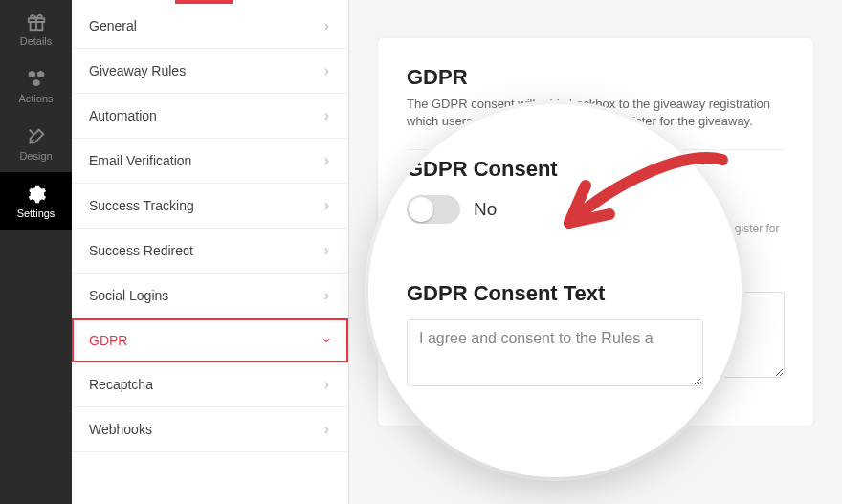 The image size is (842, 504). I want to click on sidebar-item-social-logins: Social Logins›, so click(210, 296).